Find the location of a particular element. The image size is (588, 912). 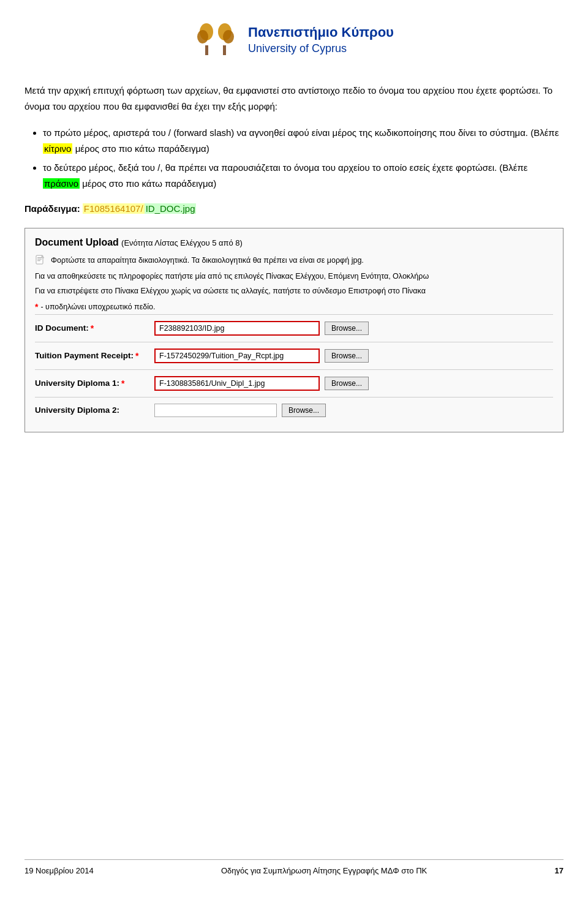

university-name: Πανεπιστήμιο Κύπρου University of Cyprus is located at coordinates (321, 40).